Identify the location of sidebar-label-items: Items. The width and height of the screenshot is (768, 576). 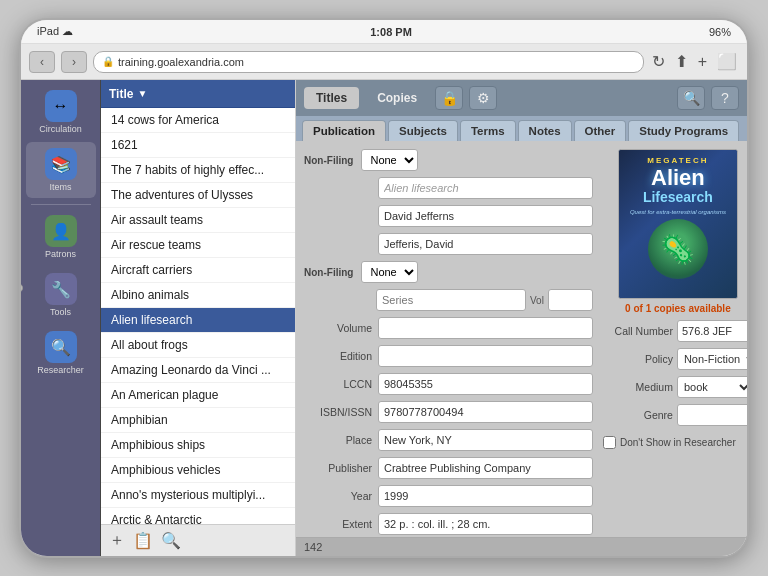
(60, 187).